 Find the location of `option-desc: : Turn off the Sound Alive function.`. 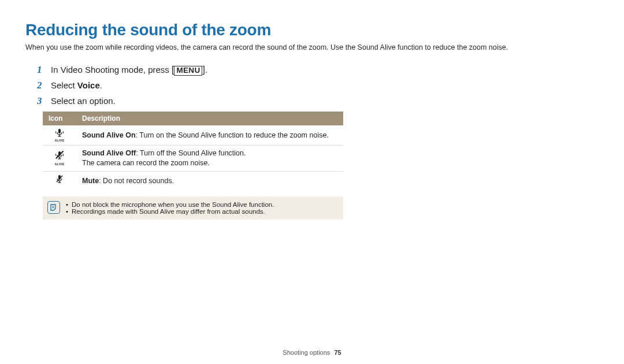

option-desc: : Turn off the Sound Alive function. is located at coordinates (191, 153).